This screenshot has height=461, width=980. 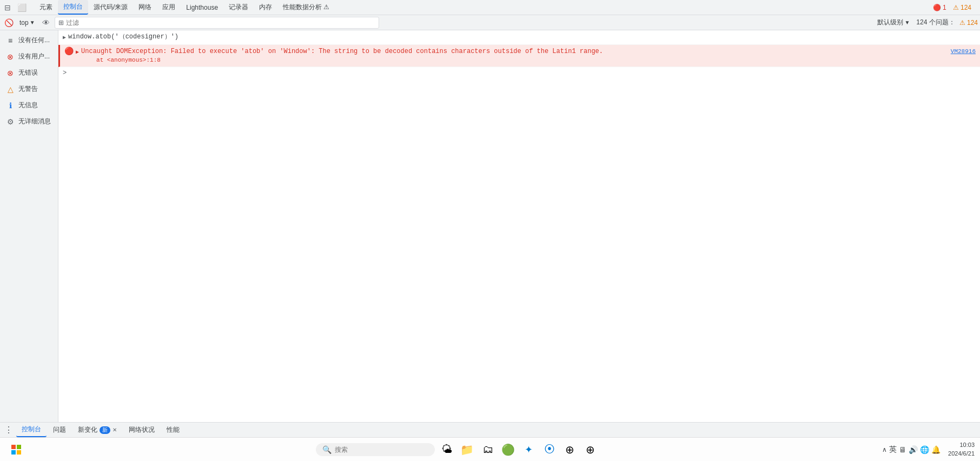 What do you see at coordinates (926, 23) in the screenshot?
I see `console-toolbar-right: 默认级别 ▼ 124 个问题： ⚠ 124` at bounding box center [926, 23].